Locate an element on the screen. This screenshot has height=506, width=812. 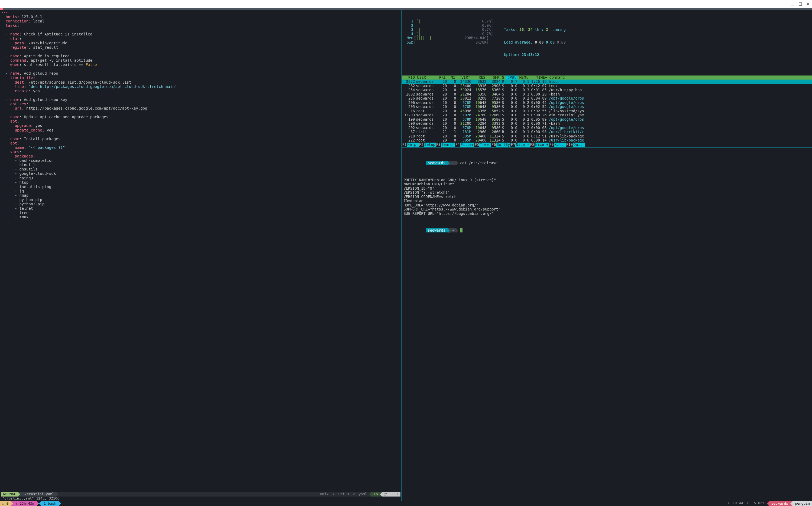
shell-output: PRETTY_NAME="Debian GNU/Linux 9 (stretch… is located at coordinates (607, 197).